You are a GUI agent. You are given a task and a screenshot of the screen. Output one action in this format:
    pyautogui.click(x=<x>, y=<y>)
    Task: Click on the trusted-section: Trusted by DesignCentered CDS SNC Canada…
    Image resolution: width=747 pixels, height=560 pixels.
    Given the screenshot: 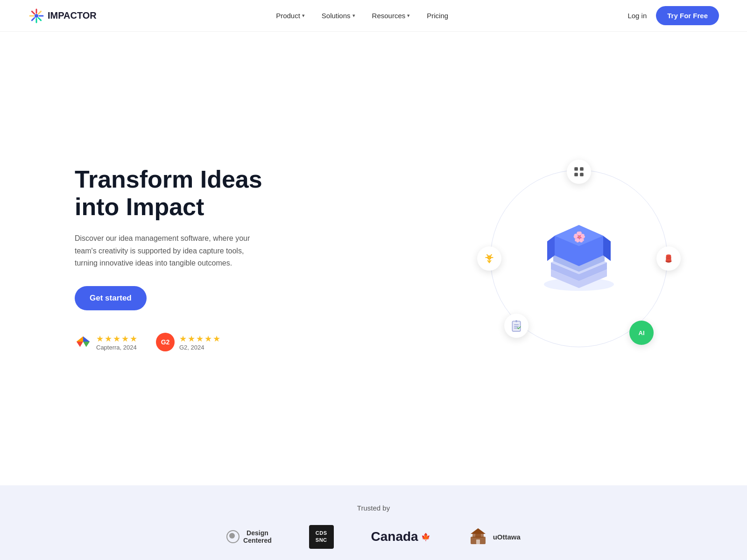 What is the action you would take?
    pyautogui.click(x=374, y=523)
    